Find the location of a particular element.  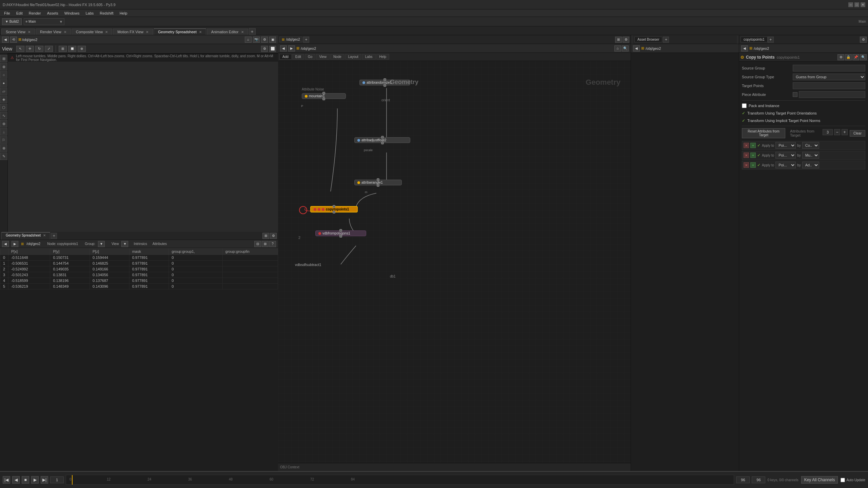

col-header-mask: mask is located at coordinates (149, 251).